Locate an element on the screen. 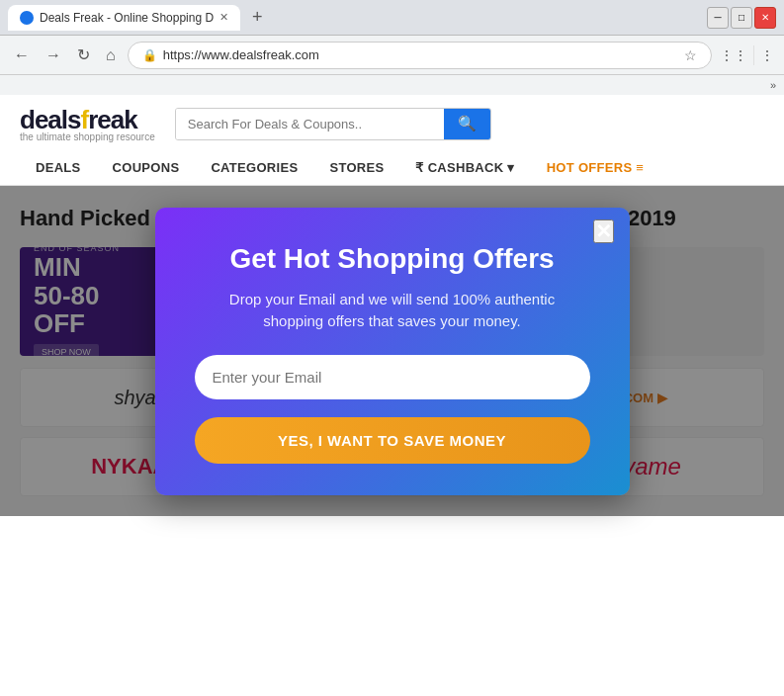 Image resolution: width=784 pixels, height=696 pixels. nav-cashback: ₹ CASHBACK ▾ is located at coordinates (465, 168).